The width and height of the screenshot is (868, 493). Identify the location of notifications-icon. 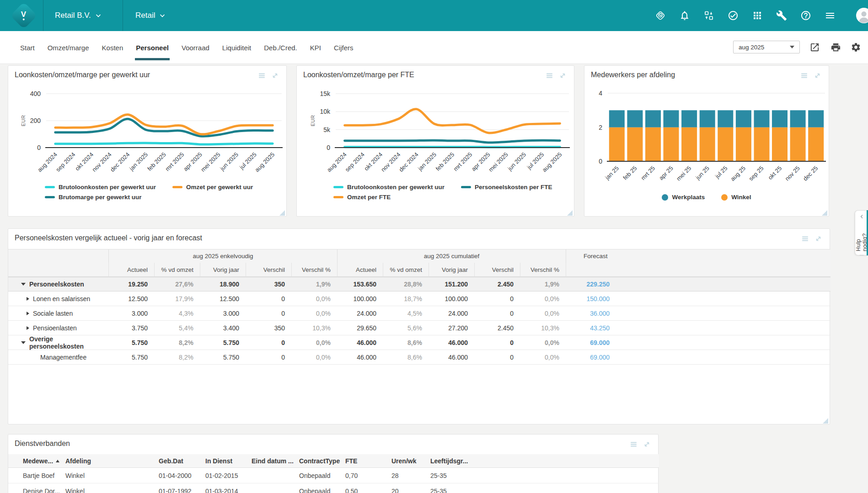
(685, 16).